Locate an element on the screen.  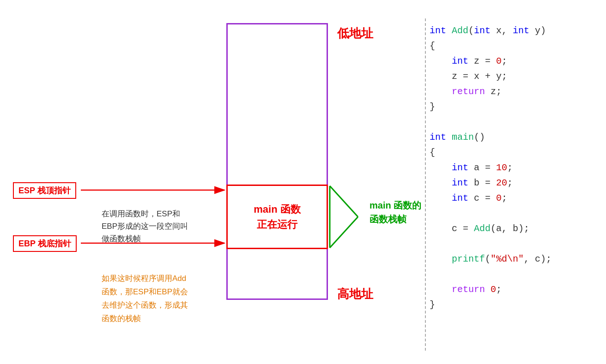
code-line-9: int a = 10; is located at coordinates (491, 168).